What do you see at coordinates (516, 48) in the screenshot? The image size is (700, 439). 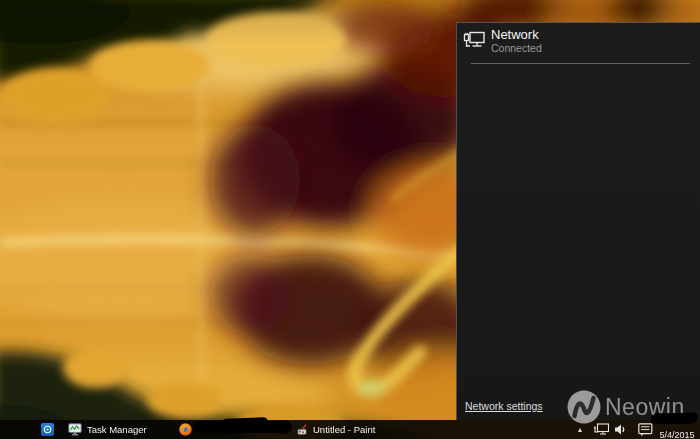 I see `network-status: Connected` at bounding box center [516, 48].